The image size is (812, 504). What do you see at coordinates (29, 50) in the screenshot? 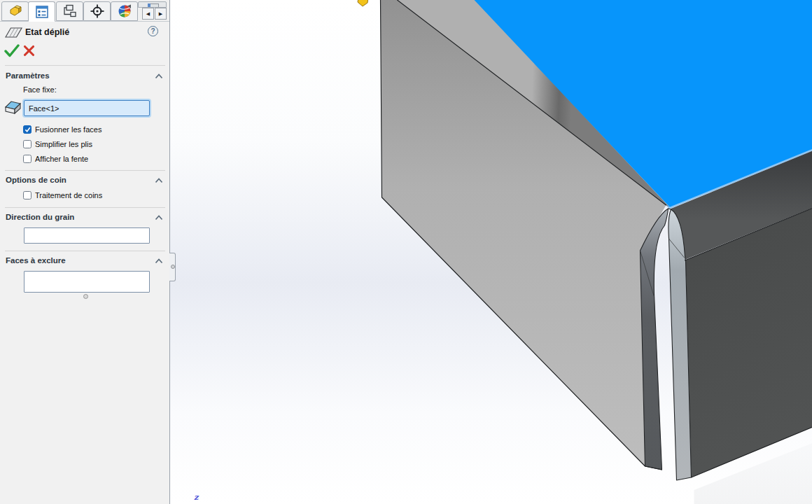
I see `cancel-button` at bounding box center [29, 50].